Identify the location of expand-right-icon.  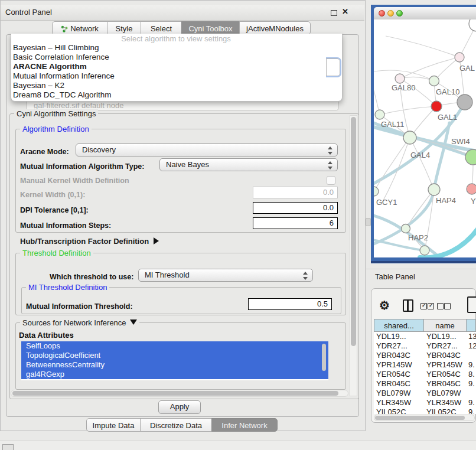
(156, 241).